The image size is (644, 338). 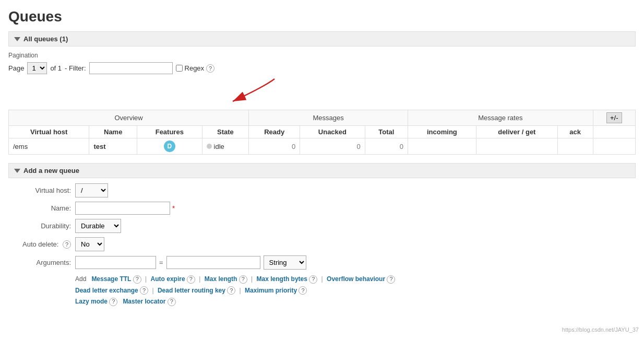 I want to click on quick-link-dead-letter-exchange: Dead letter exchange, so click(x=106, y=290).